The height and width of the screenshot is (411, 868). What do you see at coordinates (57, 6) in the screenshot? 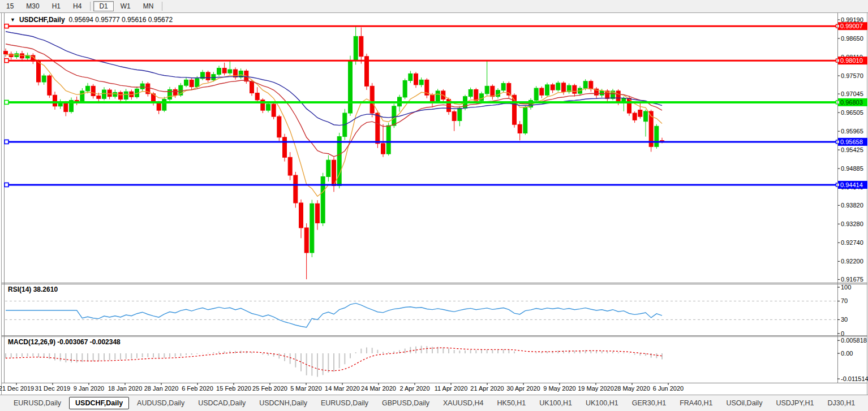
I see `timeframe-button-h1: H1` at bounding box center [57, 6].